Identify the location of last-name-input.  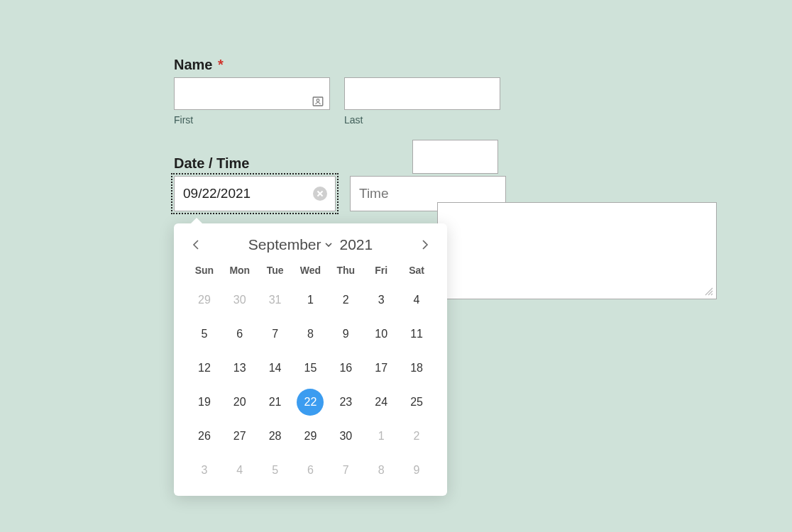
(422, 94).